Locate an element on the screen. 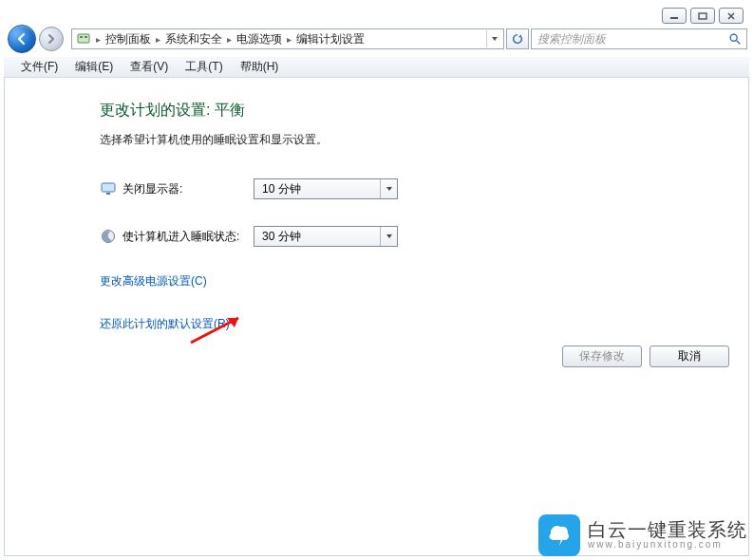  address-bar: ▸ 控制面板 ▸ 系统和安全 ▸ 电源选项 ▸ 编辑计划设置 is located at coordinates (288, 39).